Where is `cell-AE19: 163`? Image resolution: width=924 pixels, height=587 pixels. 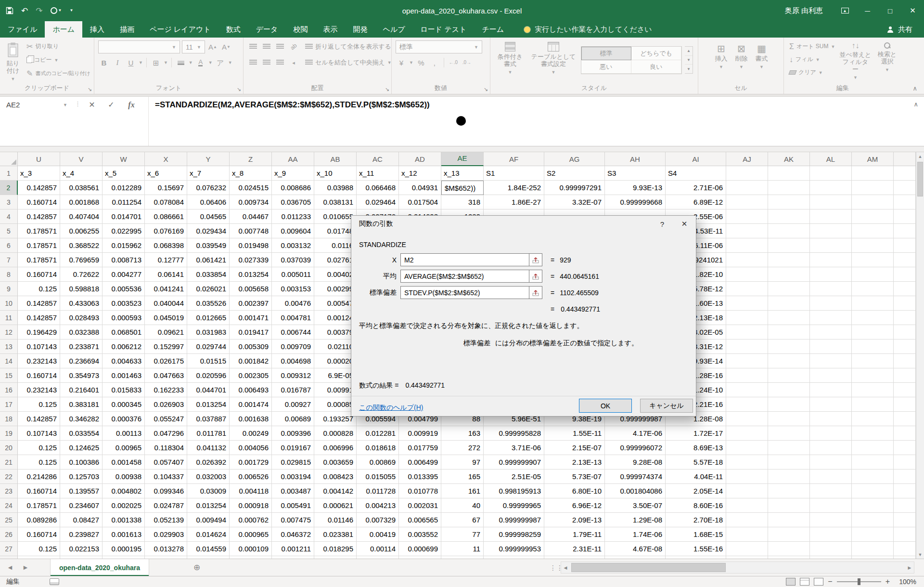 cell-AE19: 163 is located at coordinates (462, 433).